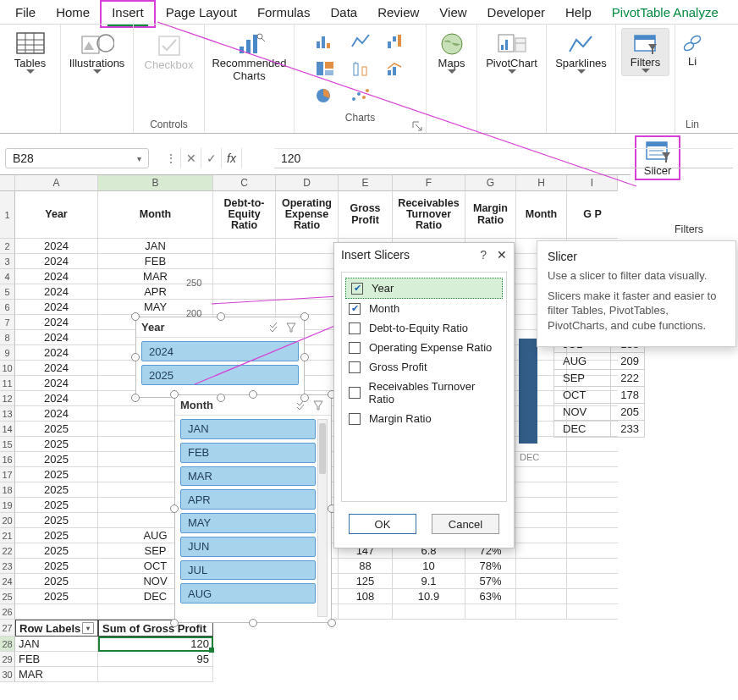 This screenshot has height=700, width=738. What do you see at coordinates (169, 49) in the screenshot?
I see `checkbox-button: Checkbox` at bounding box center [169, 49].